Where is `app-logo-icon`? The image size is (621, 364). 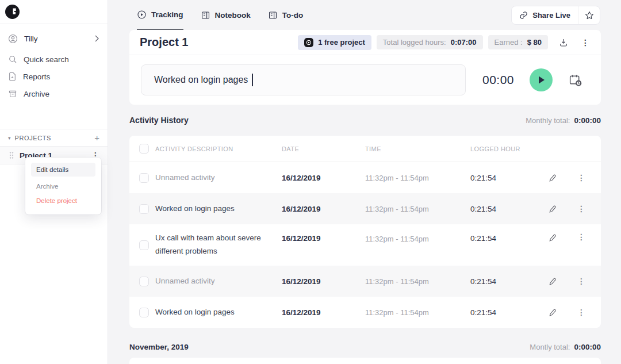
app-logo-icon is located at coordinates (13, 12).